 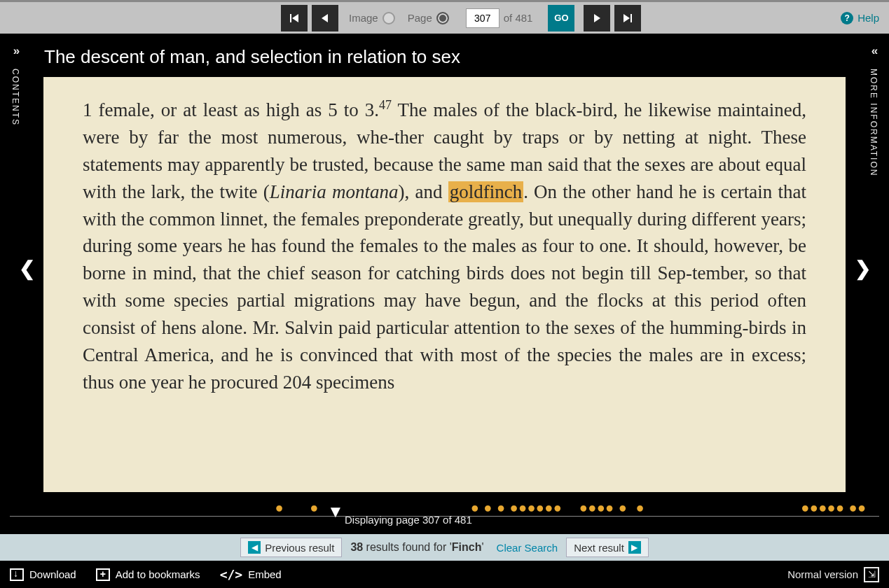 What do you see at coordinates (444, 547) in the screenshot?
I see `search-results-bar: ◀Previous result 38 results found for 'F…` at bounding box center [444, 547].